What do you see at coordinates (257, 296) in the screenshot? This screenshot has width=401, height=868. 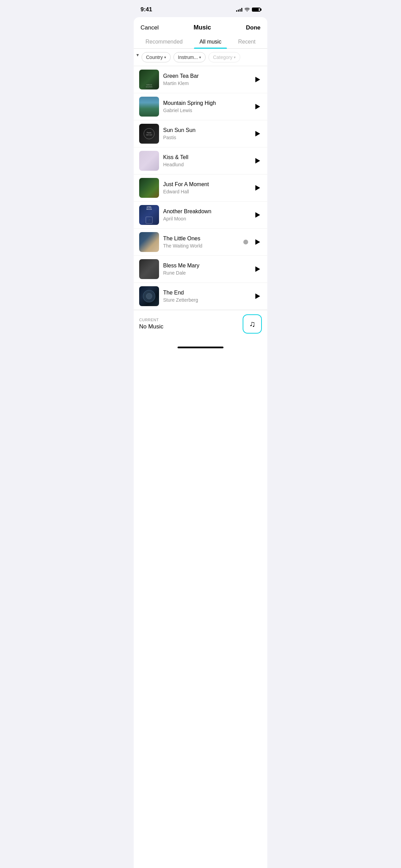 I see `play-button-the-end` at bounding box center [257, 296].